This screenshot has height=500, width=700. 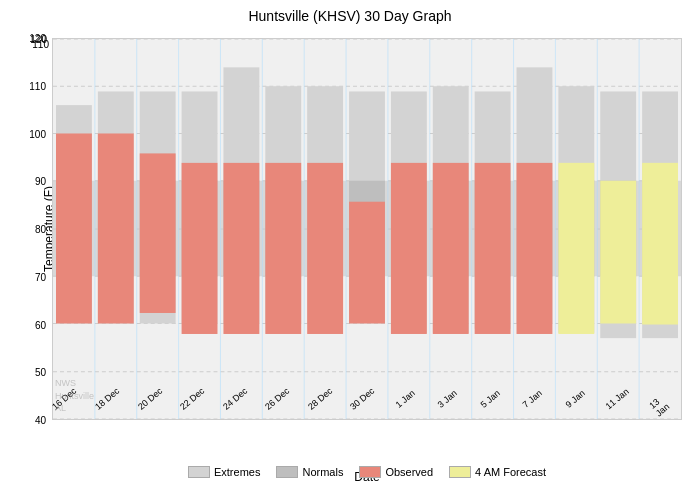 What do you see at coordinates (310, 472) in the screenshot?
I see `legend-item-normals: Normals` at bounding box center [310, 472].